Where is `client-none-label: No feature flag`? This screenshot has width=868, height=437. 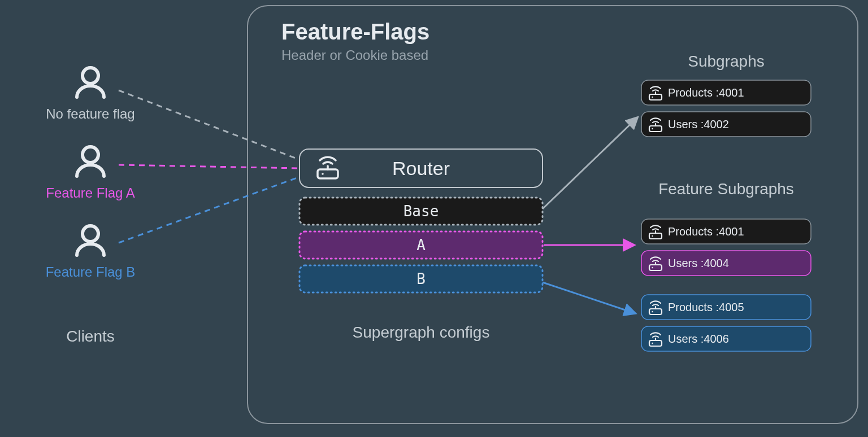
client-none-label: No feature flag is located at coordinates (90, 114).